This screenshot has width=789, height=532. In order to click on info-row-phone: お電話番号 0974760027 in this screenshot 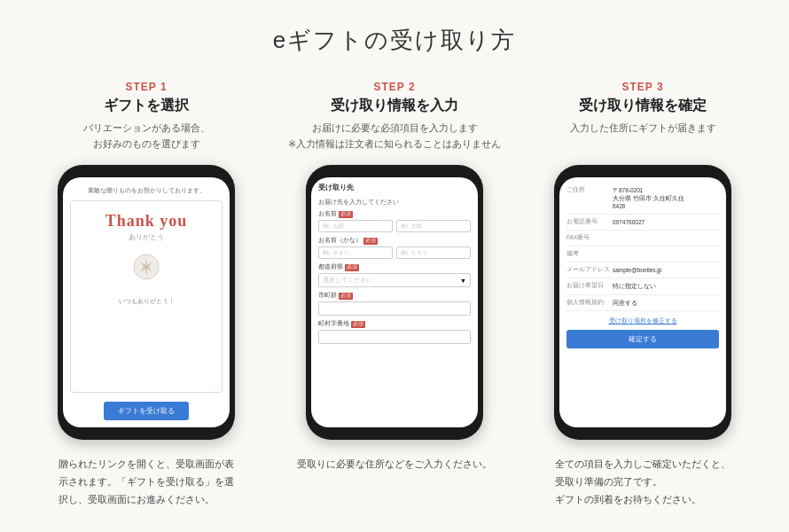, I will do `click(643, 223)`.